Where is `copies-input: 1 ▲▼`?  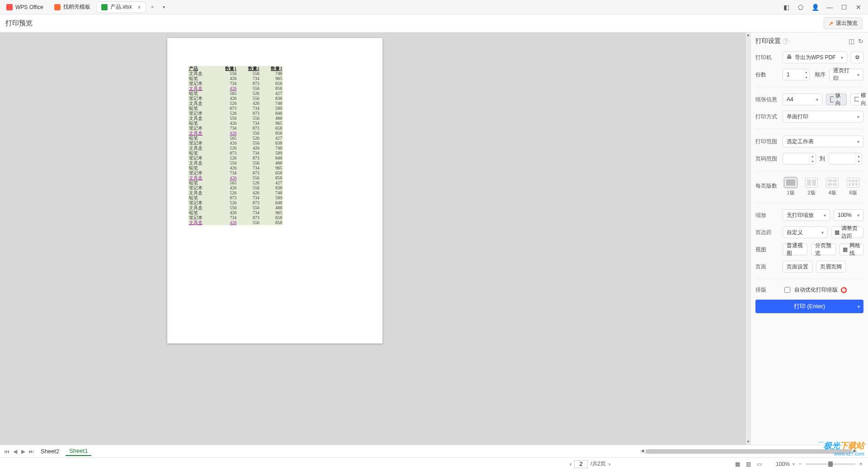 copies-input: 1 ▲▼ is located at coordinates (796, 75).